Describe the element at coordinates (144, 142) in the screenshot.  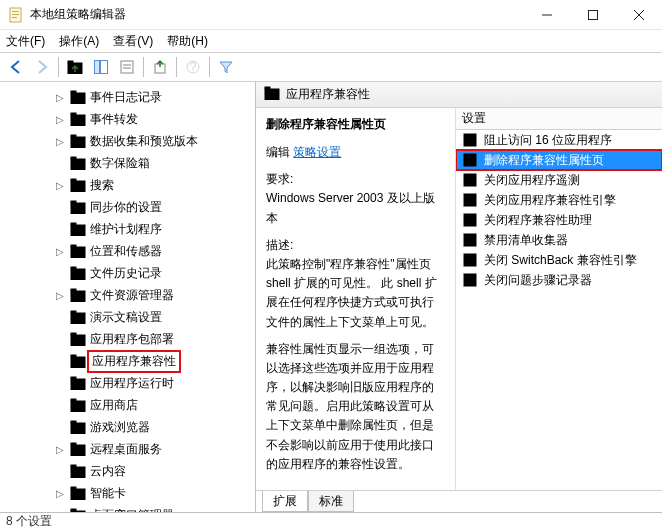
I see `tree-item-label: 数据收集和预览版本` at that location.